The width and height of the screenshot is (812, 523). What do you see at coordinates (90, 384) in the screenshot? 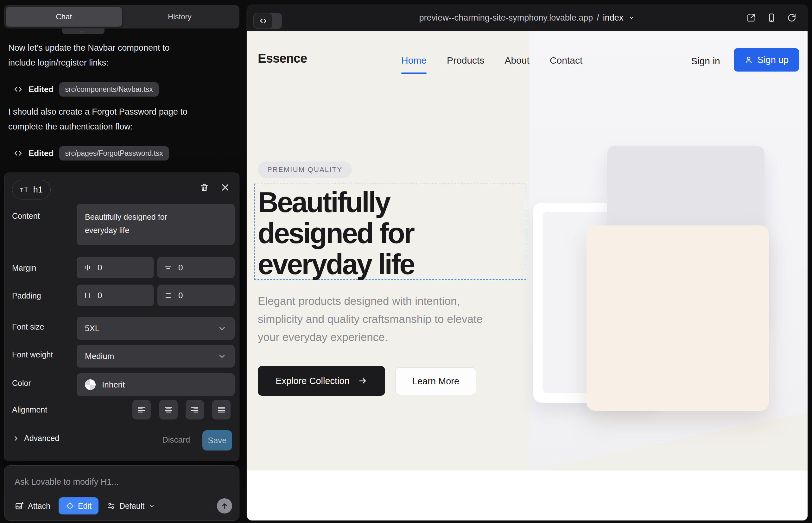
I see `color-swatch` at bounding box center [90, 384].